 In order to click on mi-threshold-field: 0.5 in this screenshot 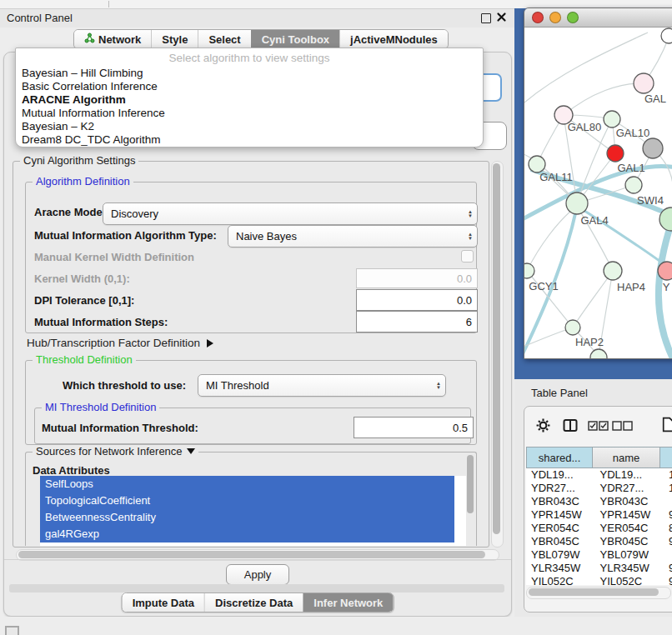, I will do `click(414, 428)`.